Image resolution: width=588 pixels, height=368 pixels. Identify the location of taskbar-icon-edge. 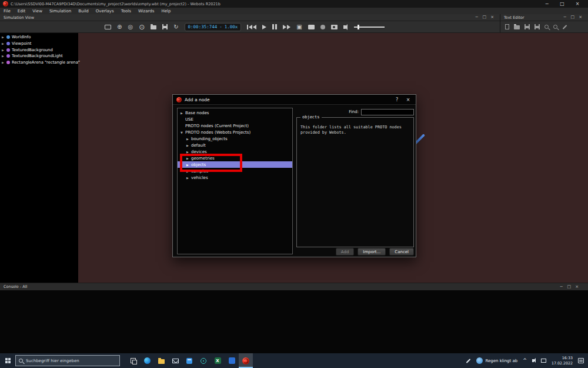
(147, 360).